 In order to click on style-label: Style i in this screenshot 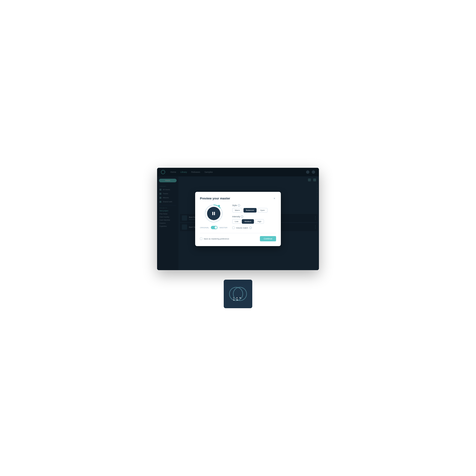, I will do `click(254, 205)`.